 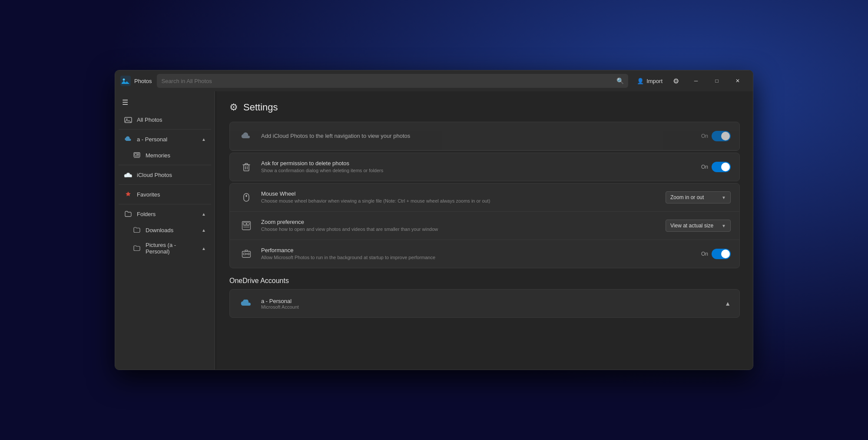 What do you see at coordinates (128, 214) in the screenshot?
I see `folders-icon` at bounding box center [128, 214].